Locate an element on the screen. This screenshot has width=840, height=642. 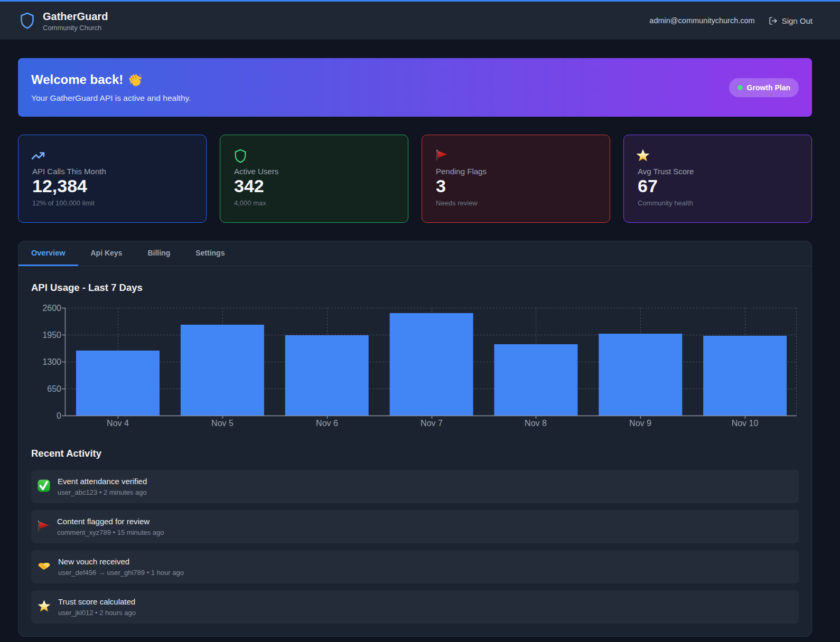
svg-text: Nov 4 is located at coordinates (118, 423).